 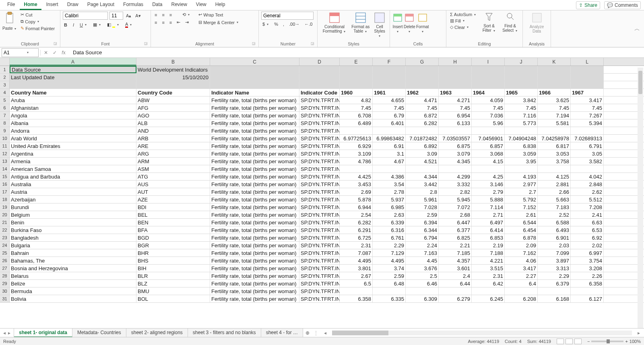 What do you see at coordinates (587, 161) in the screenshot?
I see `cell: 3.582` at bounding box center [587, 161].